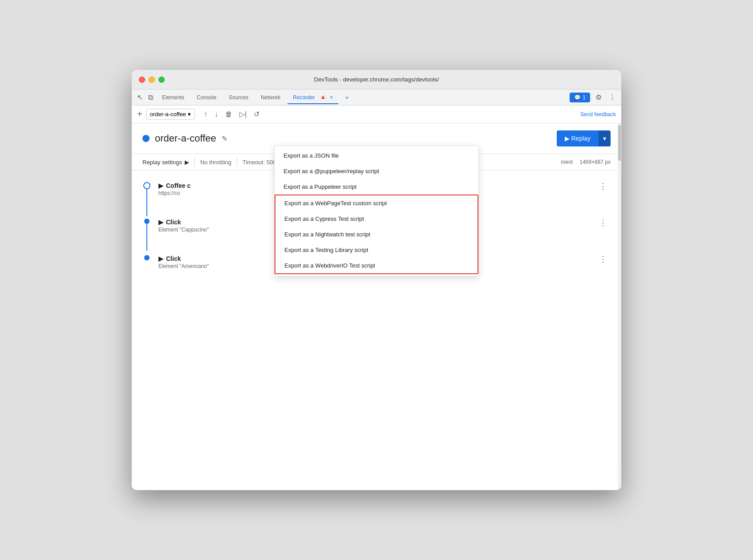 This screenshot has width=753, height=560. What do you see at coordinates (599, 97) in the screenshot?
I see `gear-icon: ⚙` at bounding box center [599, 97].